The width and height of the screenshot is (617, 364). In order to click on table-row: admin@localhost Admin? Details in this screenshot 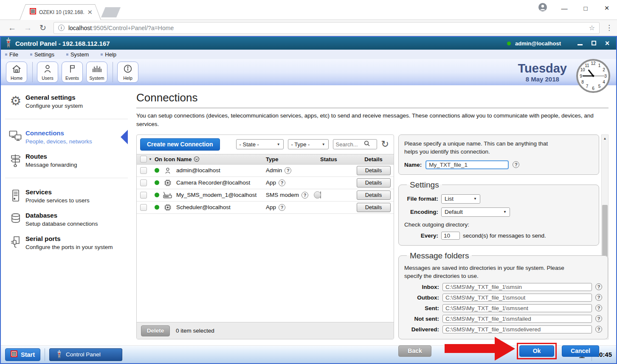, I will do `click(265, 171)`.